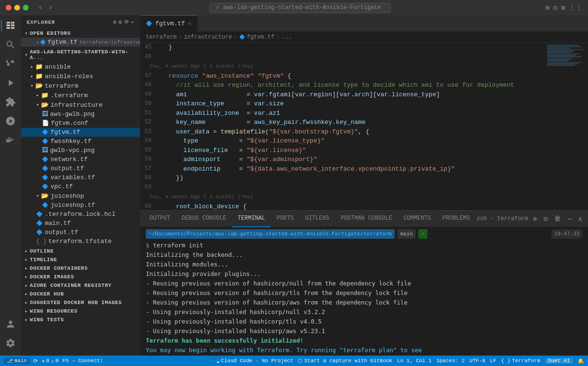 The image size is (588, 366). I want to click on status-gitbook: ⬡ Start a capture with GitBook, so click(345, 361).